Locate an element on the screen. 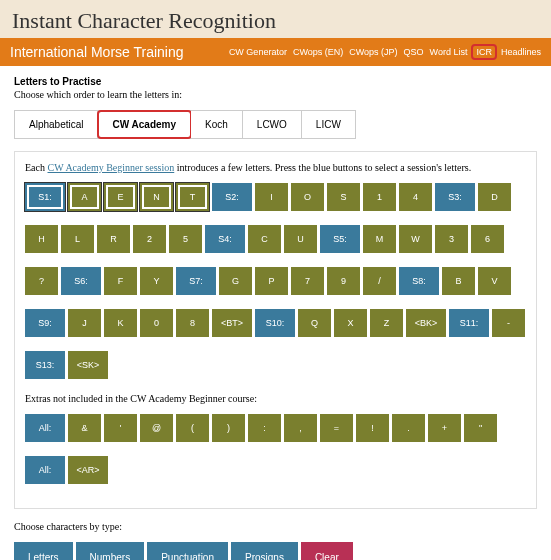 This screenshot has height=560, width=551. letter-button: B is located at coordinates (458, 281).